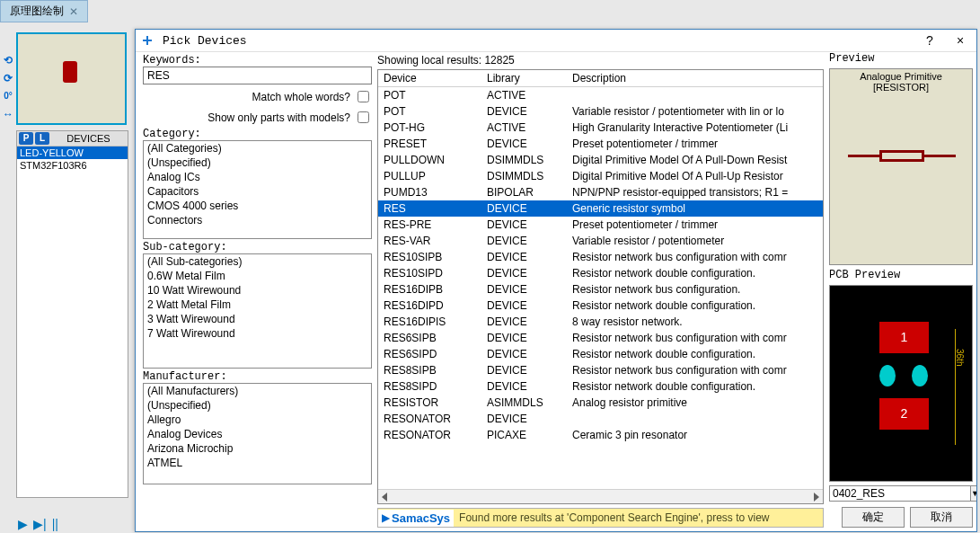 Image resolution: width=980 pixels, height=533 pixels. What do you see at coordinates (600, 403) in the screenshot?
I see `table-row: RESISTORASIMMDLSAnalog resistor primitiv…` at bounding box center [600, 403].